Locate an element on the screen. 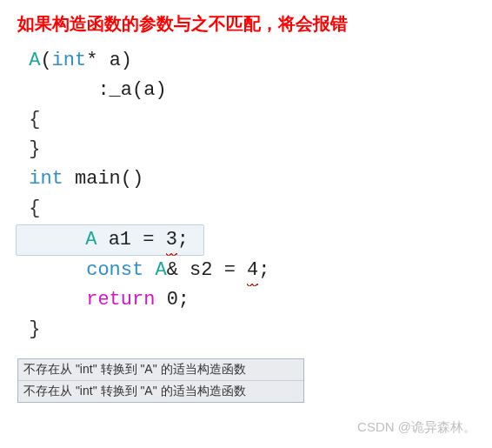 Image resolution: width=492 pixels, height=448 pixels. var-decl: s2 = is located at coordinates (212, 270).